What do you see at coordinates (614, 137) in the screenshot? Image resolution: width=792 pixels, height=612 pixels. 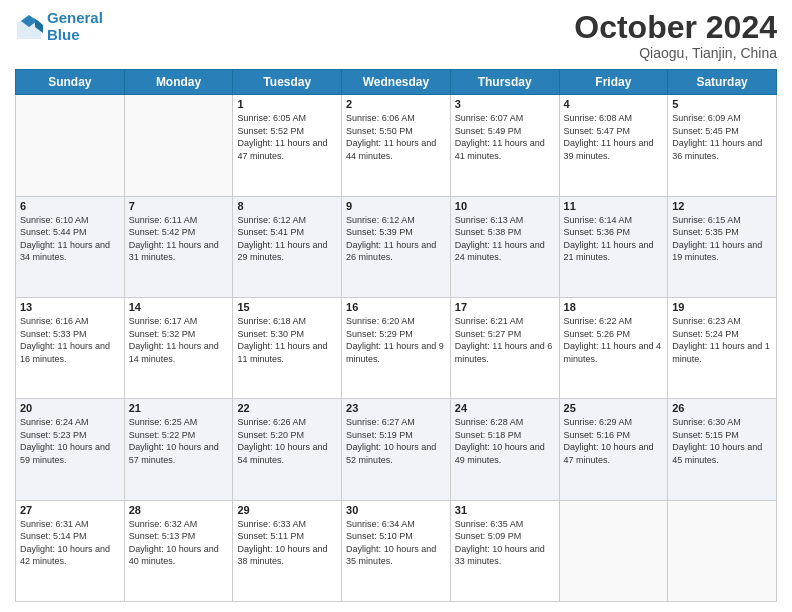 I see `day-info: Sunrise: 6:08 AM Sunset: 5:47 PM Dayligh…` at bounding box center [614, 137].